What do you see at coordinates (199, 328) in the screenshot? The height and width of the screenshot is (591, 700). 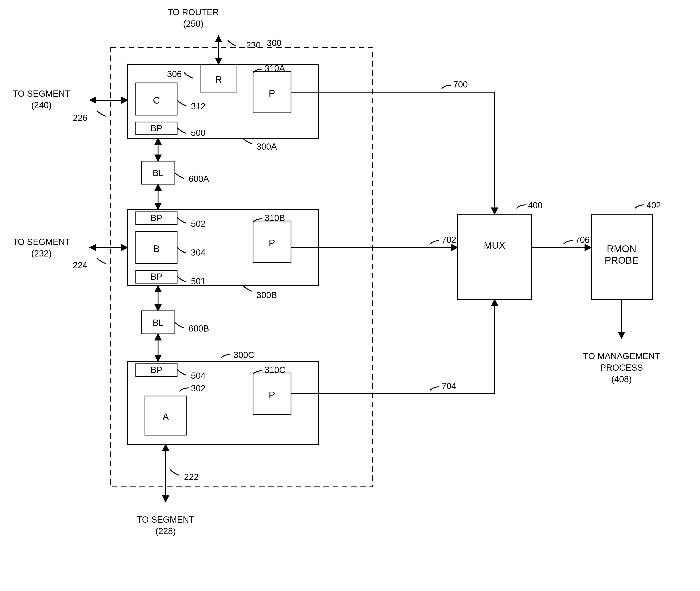 I see `ref-600b: 600B` at bounding box center [199, 328].